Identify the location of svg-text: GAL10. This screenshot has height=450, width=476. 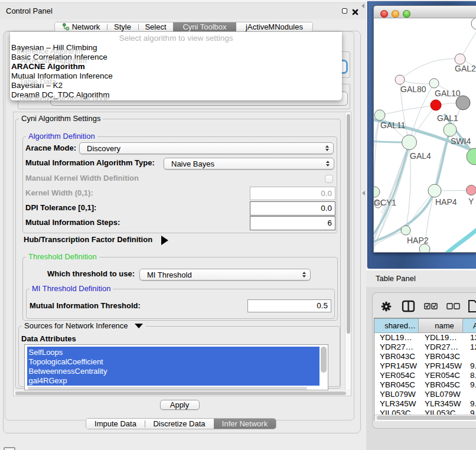
(448, 93).